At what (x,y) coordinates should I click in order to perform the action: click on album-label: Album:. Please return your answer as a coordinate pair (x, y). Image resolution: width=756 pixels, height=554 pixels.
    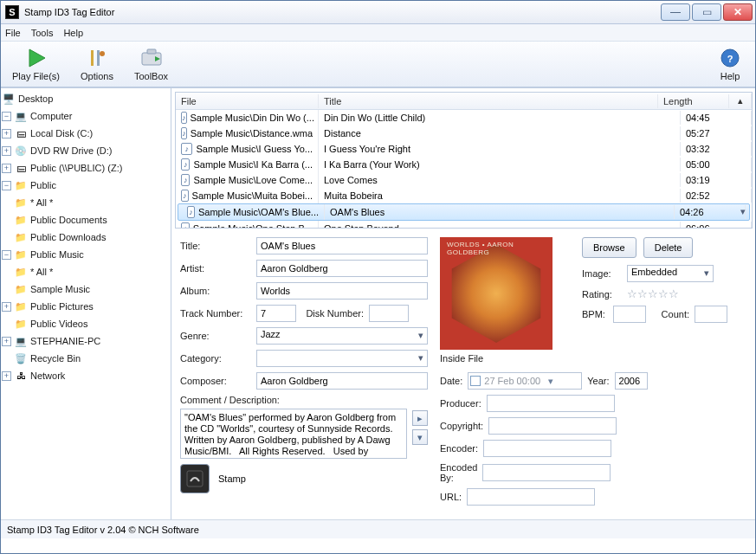
    Looking at the image, I should click on (216, 291).